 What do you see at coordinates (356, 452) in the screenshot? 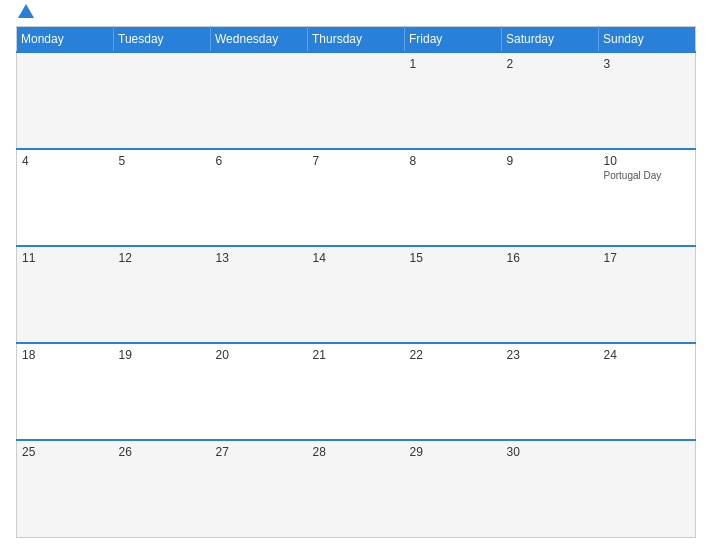
I see `day-number: 28` at bounding box center [356, 452].